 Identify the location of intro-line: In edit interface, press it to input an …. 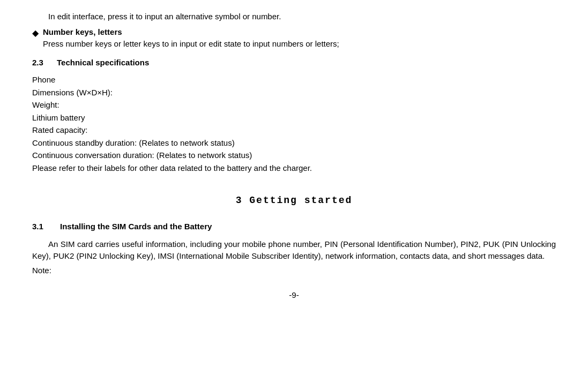
(294, 17).